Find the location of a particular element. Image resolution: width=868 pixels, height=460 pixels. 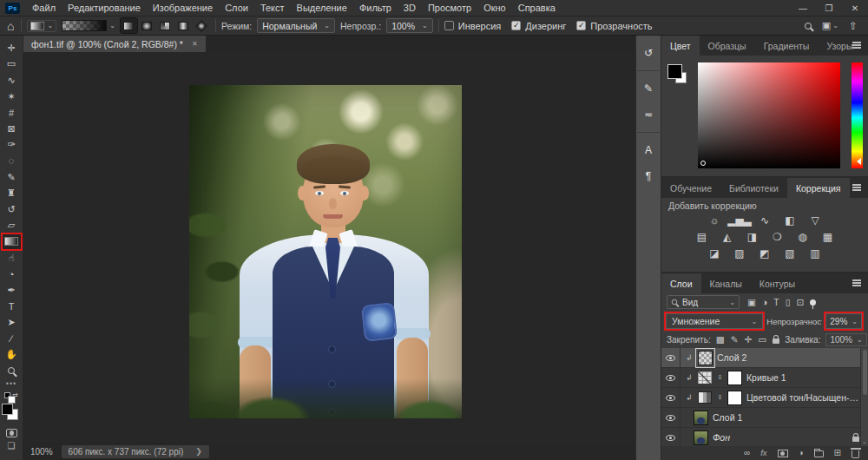

layers-scrollbar: ⌄ is located at coordinates (865, 398).